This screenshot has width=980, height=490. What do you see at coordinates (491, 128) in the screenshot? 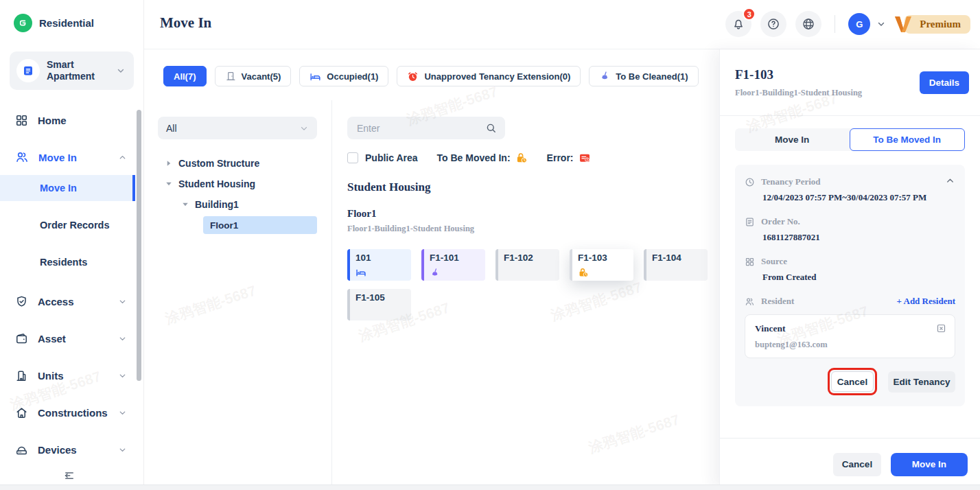
I see `search-icon` at bounding box center [491, 128].